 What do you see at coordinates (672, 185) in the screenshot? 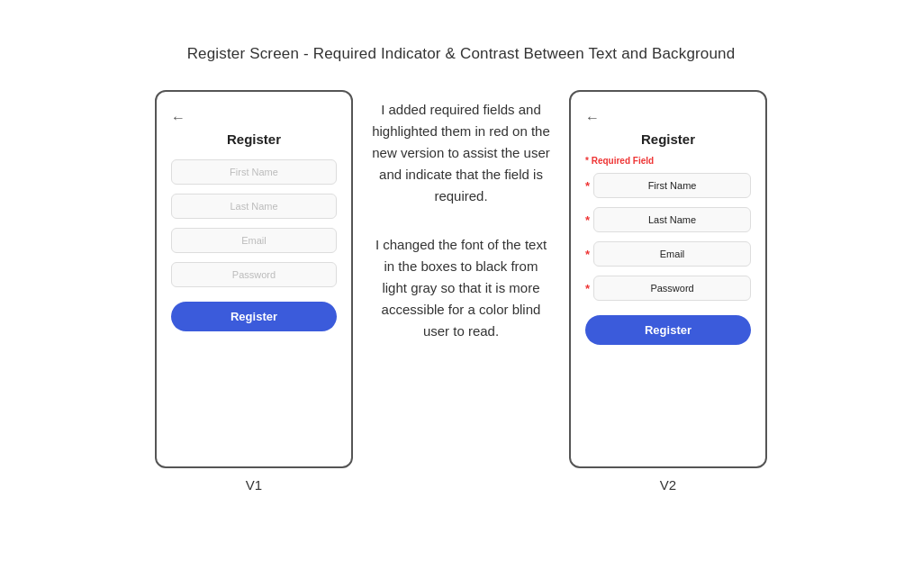
I see `v2-first-name-field: First Name` at bounding box center [672, 185].